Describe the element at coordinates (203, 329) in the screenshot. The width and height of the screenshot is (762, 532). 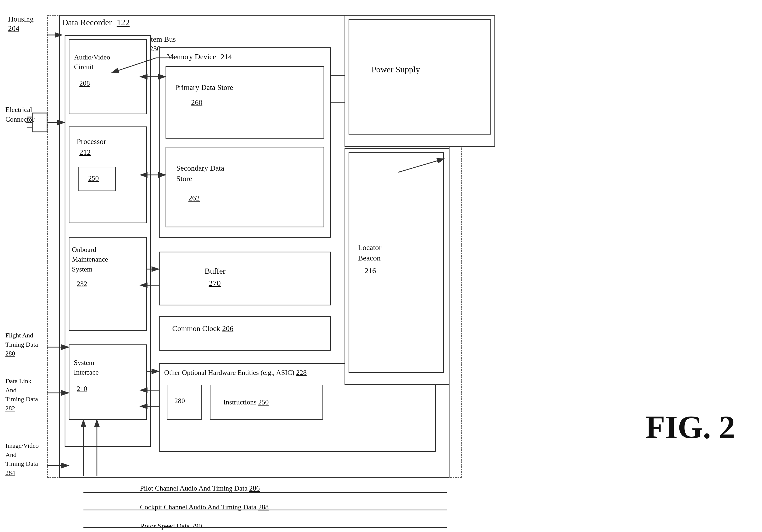
I see `common-clock-label: Common Clock 206` at that location.